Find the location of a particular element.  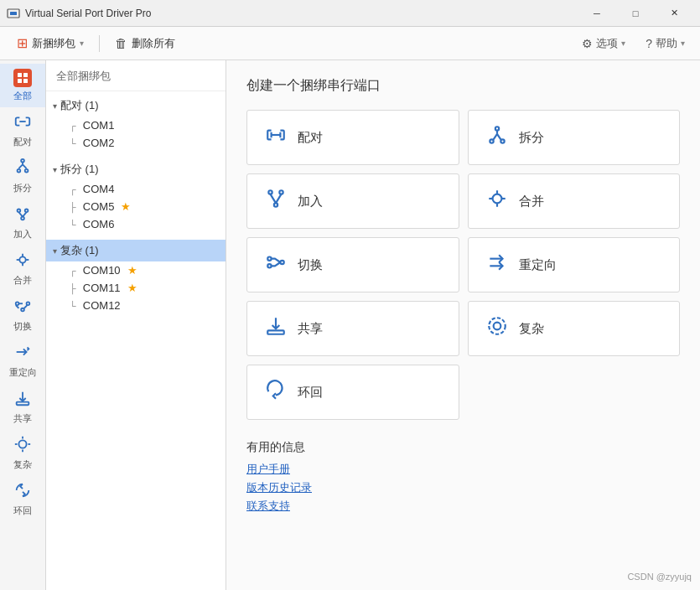

sidebar-item-pair: 配对 is located at coordinates (23, 131).